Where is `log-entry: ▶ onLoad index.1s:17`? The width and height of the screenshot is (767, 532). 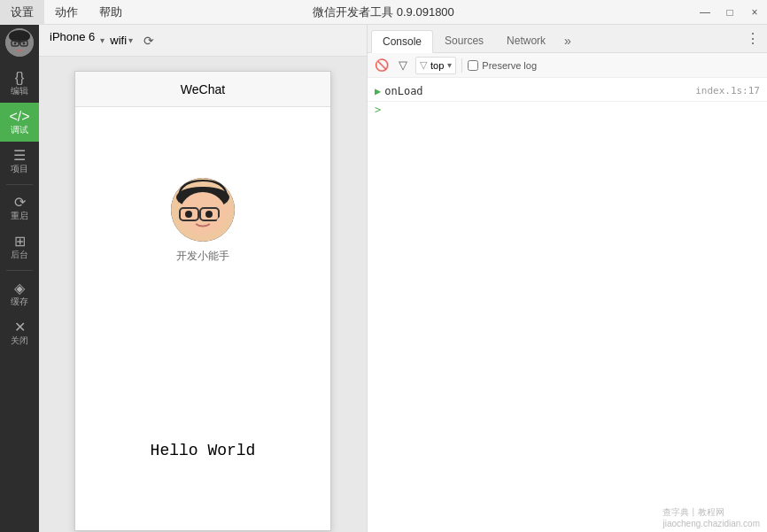 log-entry: ▶ onLoad index.1s:17 is located at coordinates (567, 92).